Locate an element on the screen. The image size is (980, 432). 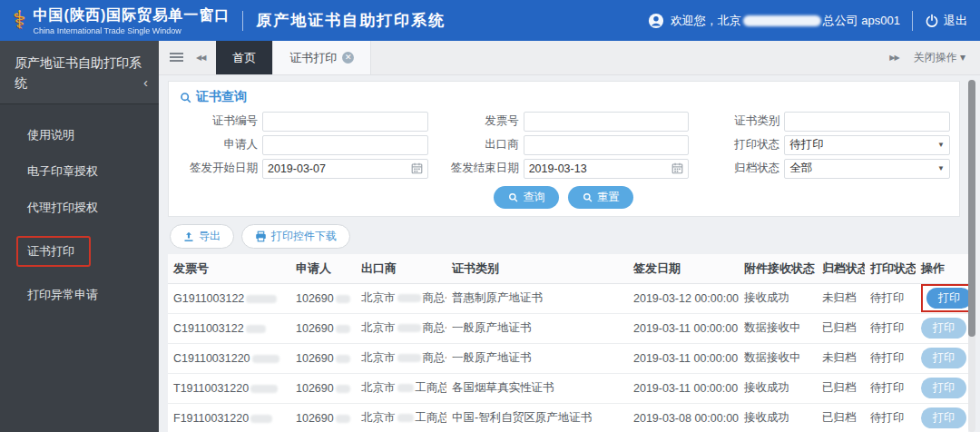
archive-status-select: ▼ is located at coordinates (867, 169).